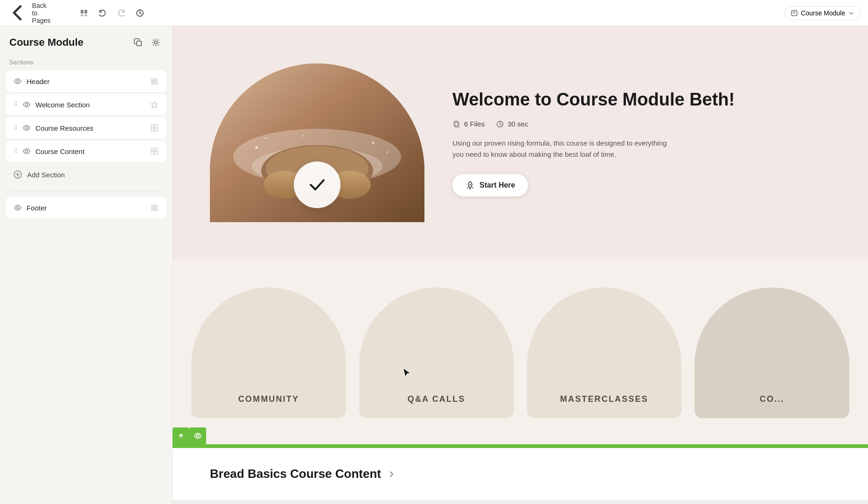 This screenshot has width=868, height=504. Describe the element at coordinates (18, 81) in the screenshot. I see `visibility-icon-header` at that location.